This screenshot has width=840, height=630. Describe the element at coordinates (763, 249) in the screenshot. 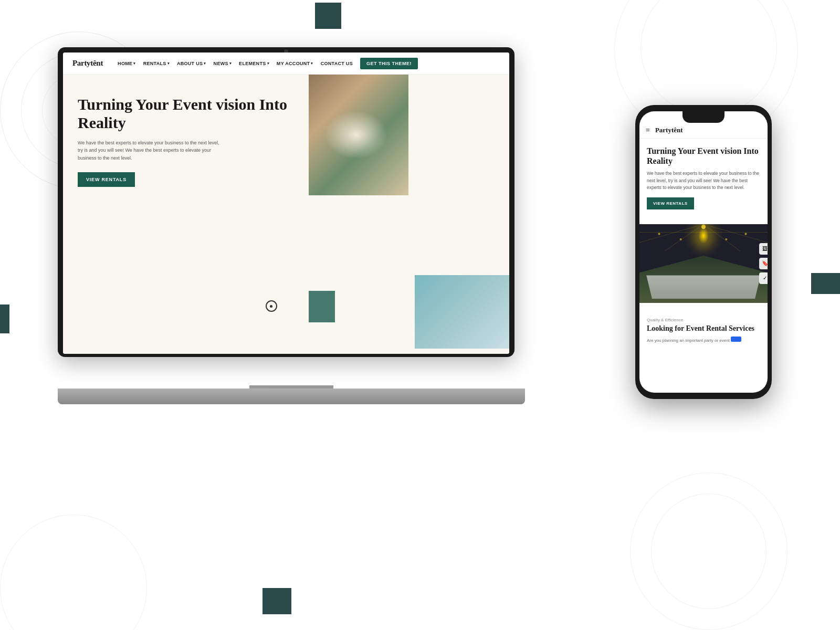

I see `phone-share-icon: 🖼` at that location.